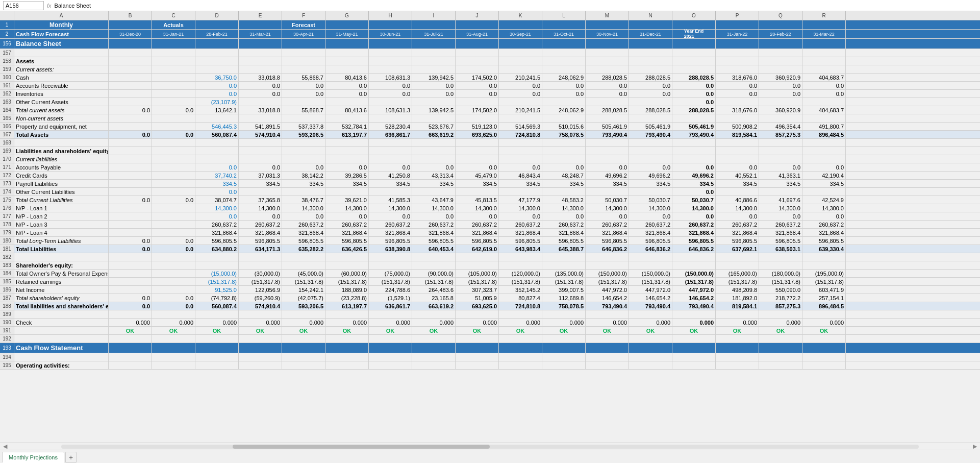 The width and height of the screenshot is (980, 463). I want to click on col-O-header: O, so click(694, 15).